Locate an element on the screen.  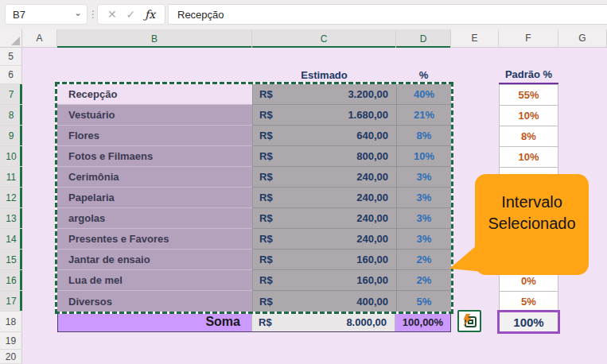
table-row: Diversos R$ 400,00 5% is located at coordinates (255, 301).